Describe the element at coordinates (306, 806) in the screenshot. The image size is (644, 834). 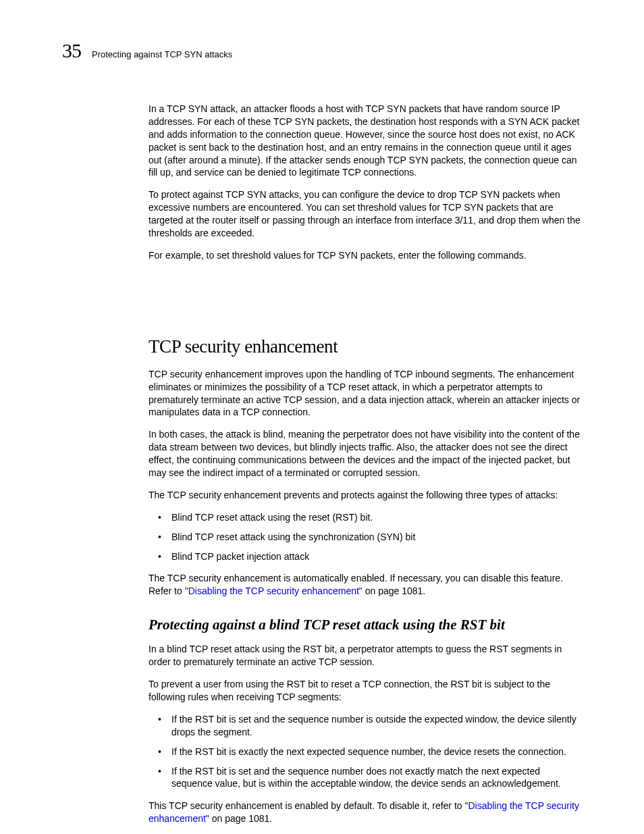
I see `text-run: This TCP security enhancement is enabled…` at that location.